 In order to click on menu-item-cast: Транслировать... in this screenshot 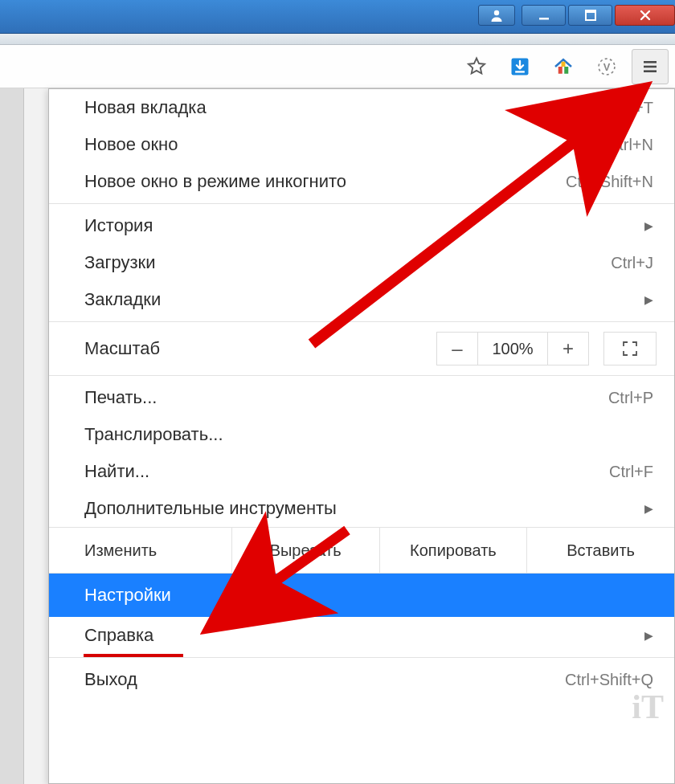, I will do `click(362, 435)`.